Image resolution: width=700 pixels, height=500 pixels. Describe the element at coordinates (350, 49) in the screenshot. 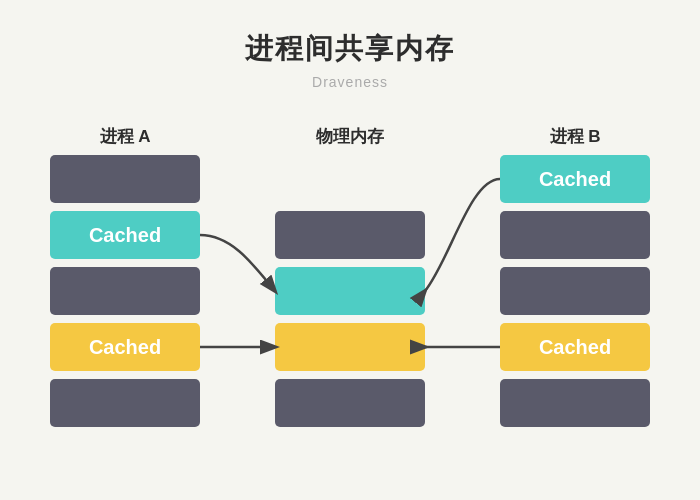

I see `page-title: 进程间共享内存` at that location.